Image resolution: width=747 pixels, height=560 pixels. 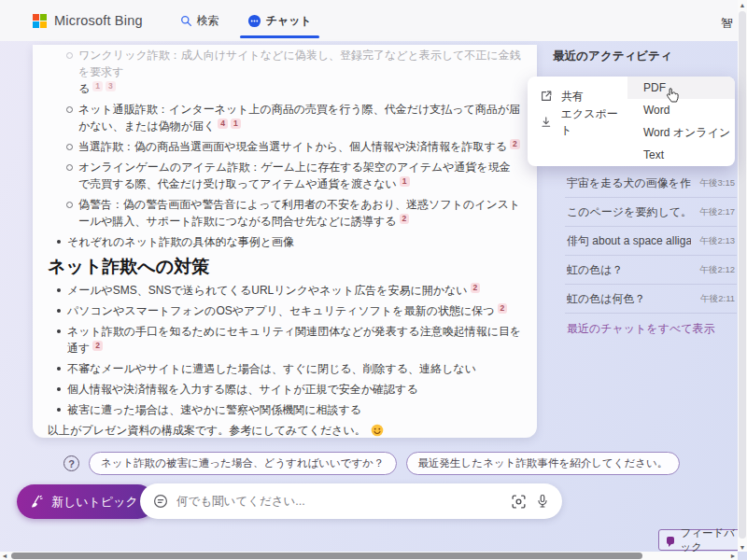 I want to click on tab-chat-label: チャット, so click(x=289, y=21).